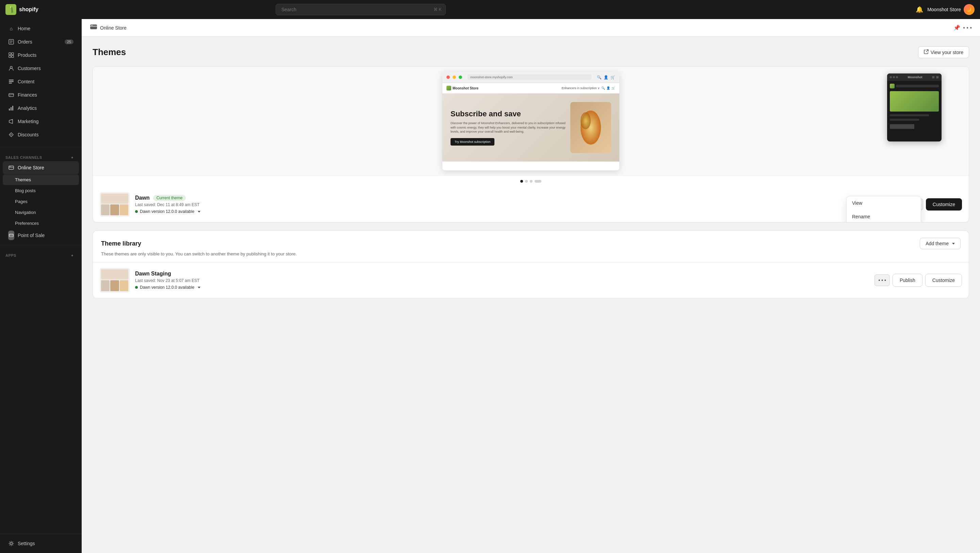 The image size is (980, 553). I want to click on view-store-button: View your store, so click(943, 52).